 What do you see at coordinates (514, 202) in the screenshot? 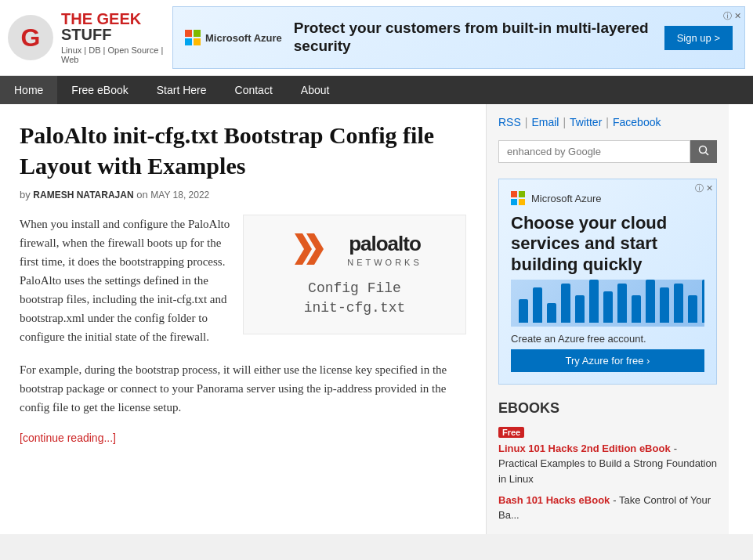
I see `sq-blue` at bounding box center [514, 202].